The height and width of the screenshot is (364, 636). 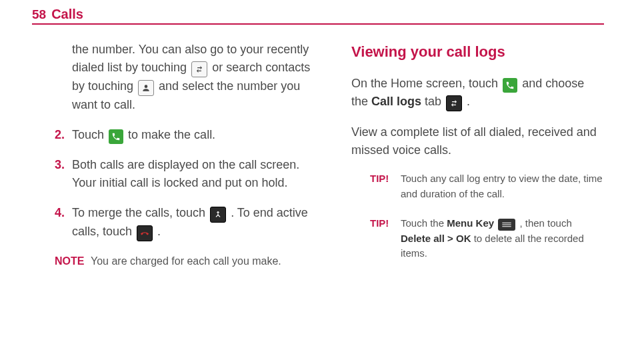 What do you see at coordinates (63, 135) in the screenshot?
I see `step-number: 2.` at bounding box center [63, 135].